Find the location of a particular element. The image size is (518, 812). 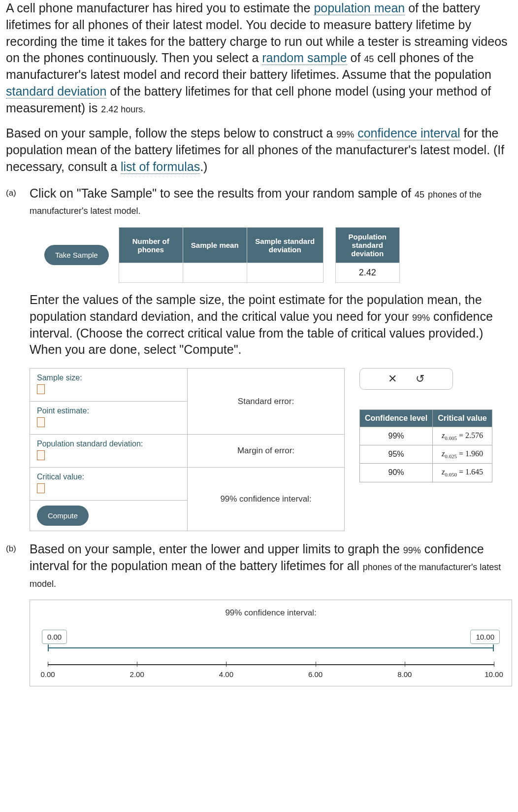

part-a-text-2: Enter the values of the sample size, the… is located at coordinates (271, 325).